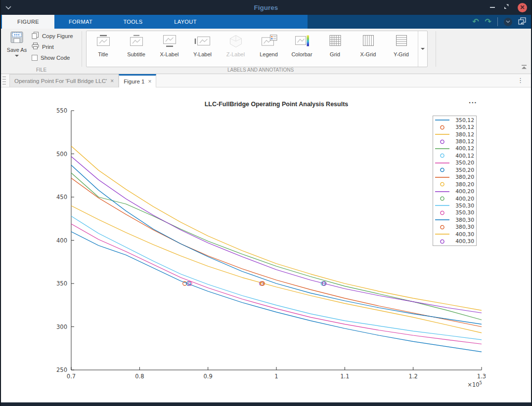 This screenshot has height=406, width=532. Describe the element at coordinates (28, 22) in the screenshot. I see `ribbon-tab-figure: FIGURE` at that location.